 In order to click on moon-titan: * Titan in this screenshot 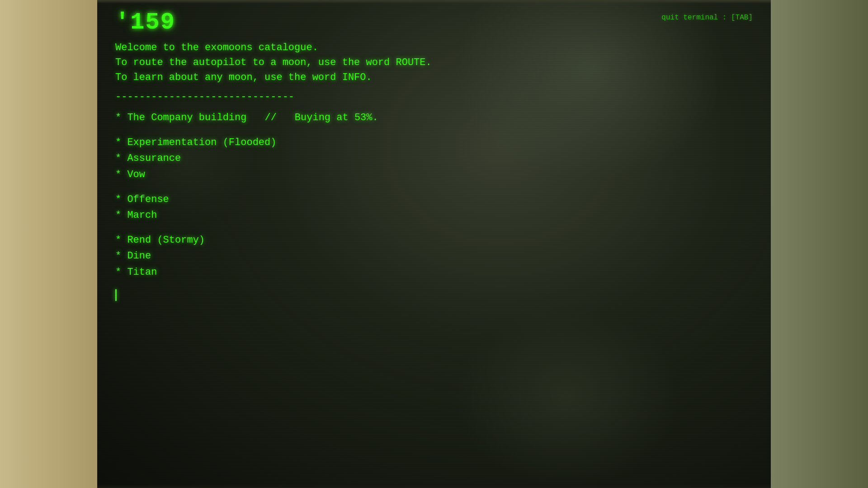, I will do `click(434, 272)`.